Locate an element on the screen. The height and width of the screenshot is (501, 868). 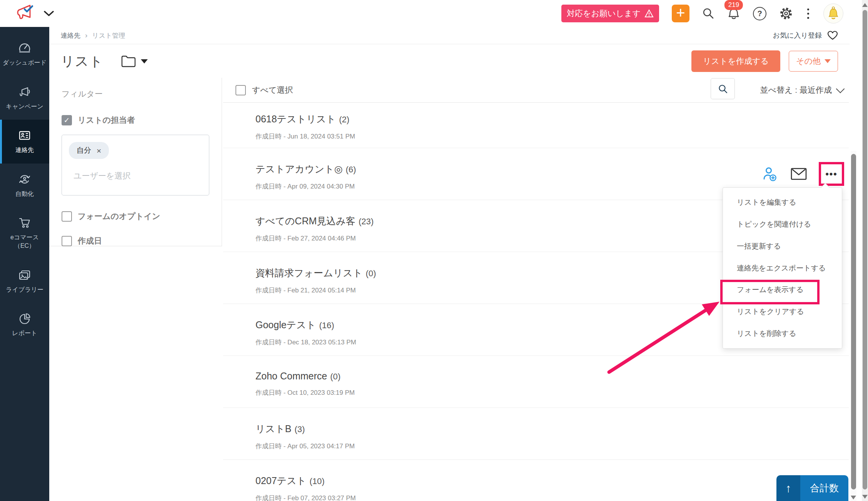
megaphone-icon is located at coordinates (25, 92).